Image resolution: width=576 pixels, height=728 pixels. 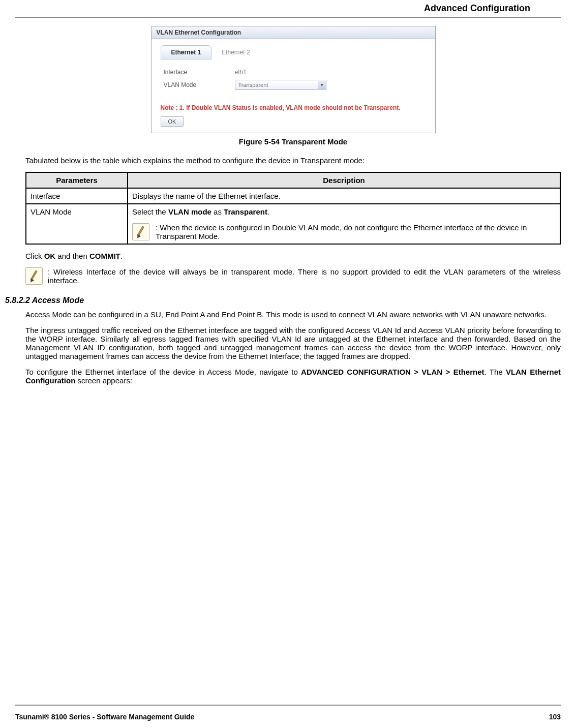 What do you see at coordinates (77, 180) in the screenshot?
I see `th-parameters: Parameters` at bounding box center [77, 180].